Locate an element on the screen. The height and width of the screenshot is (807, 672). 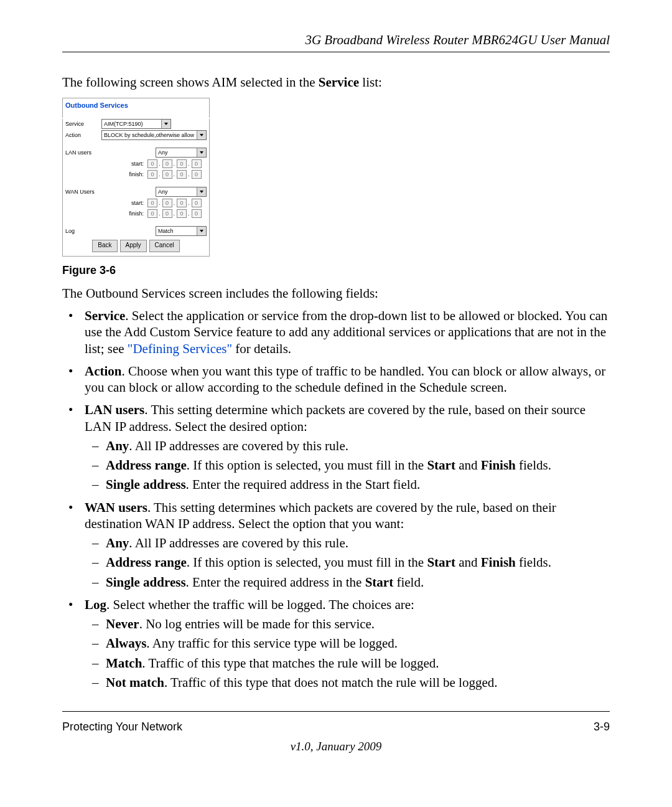
label-action: Action is located at coordinates (83, 135).